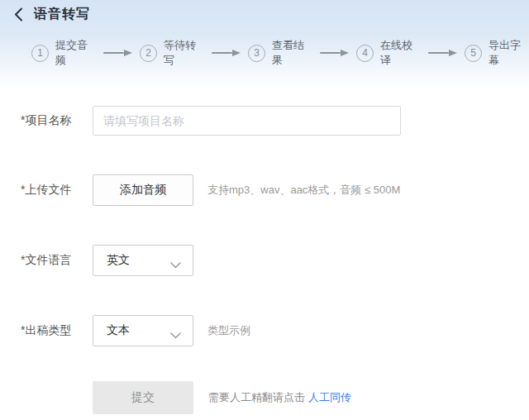  What do you see at coordinates (509, 53) in the screenshot?
I see `step-label: 导出字幕` at bounding box center [509, 53].